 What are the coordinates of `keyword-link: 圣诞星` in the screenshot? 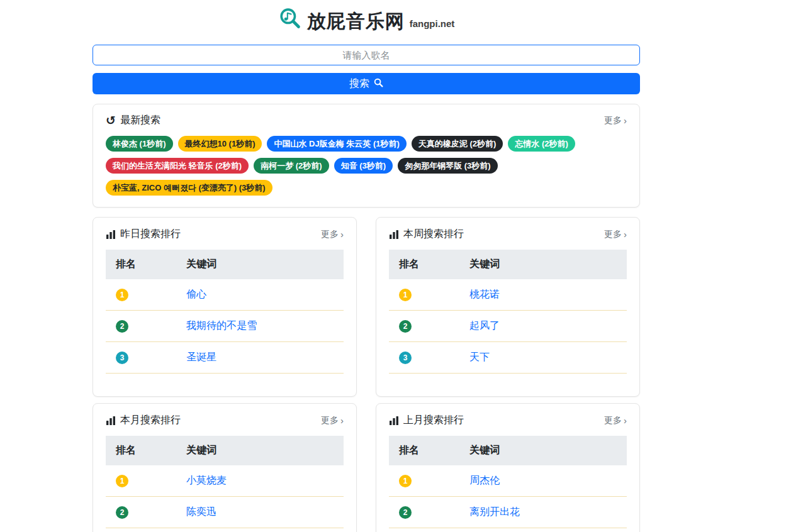 It's located at (201, 357).